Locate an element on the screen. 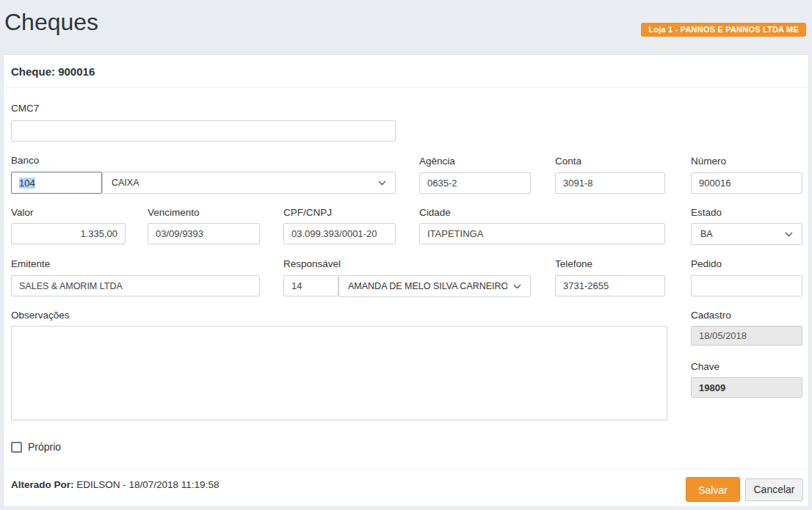 This screenshot has height=510, width=812. chave-label: Chave is located at coordinates (705, 367).